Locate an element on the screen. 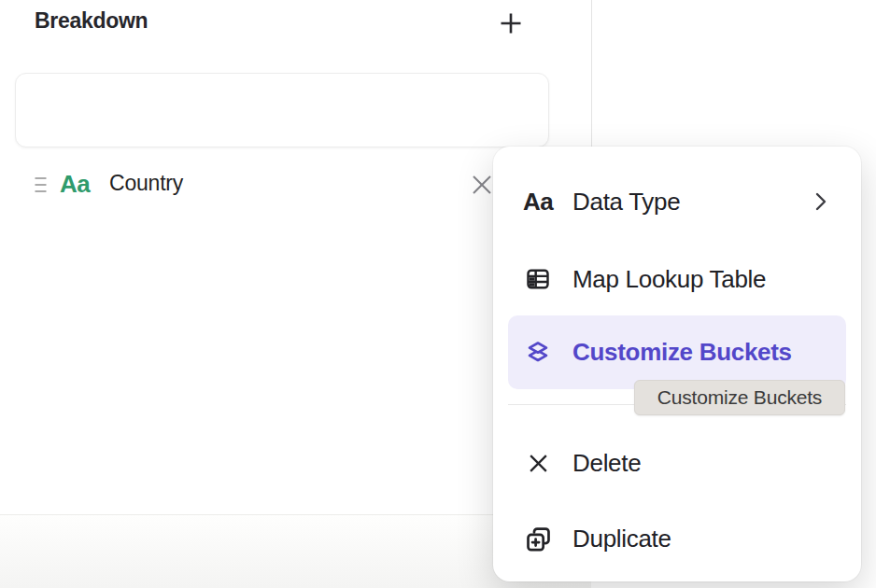 This screenshot has width=876, height=588. menu-item-label: Duplicate is located at coordinates (622, 539).